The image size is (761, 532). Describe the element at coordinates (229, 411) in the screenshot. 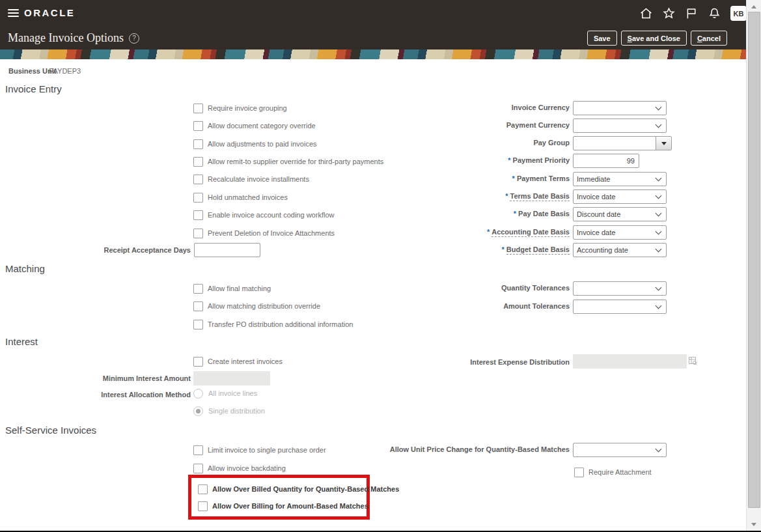

I see `radio-row: Single distribution` at that location.